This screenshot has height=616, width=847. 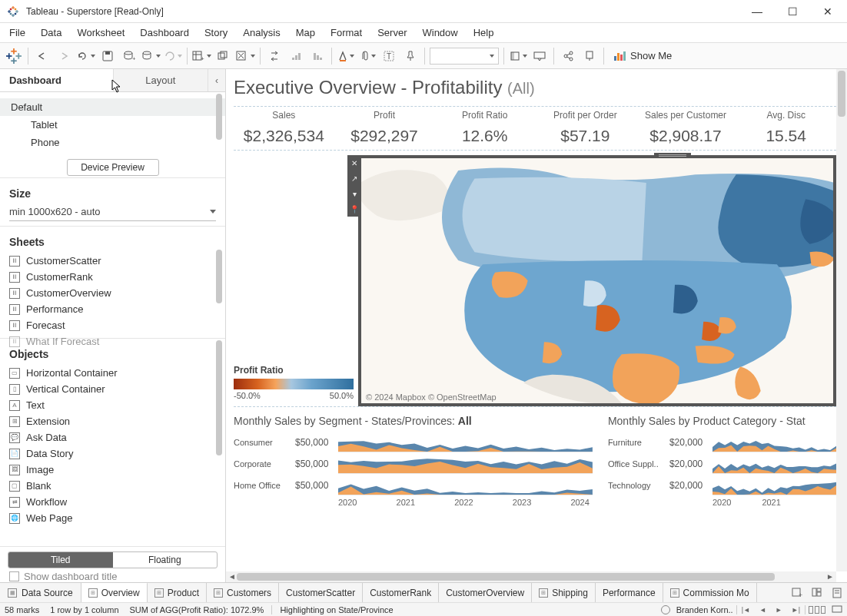 What do you see at coordinates (108, 56) in the screenshot?
I see `save-button` at bounding box center [108, 56].